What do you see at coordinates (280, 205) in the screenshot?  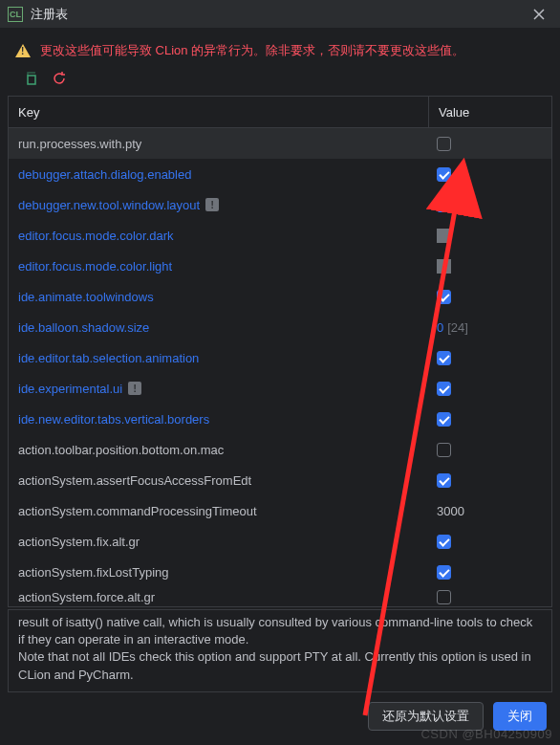 I see `table-row: debugger.new.tool.window.layout!` at bounding box center [280, 205].